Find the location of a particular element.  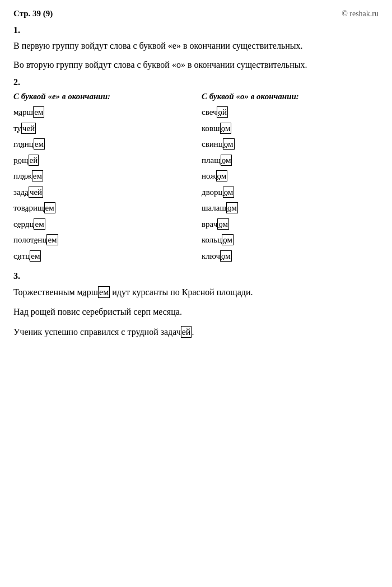

section1-num: 1. is located at coordinates (196, 30).